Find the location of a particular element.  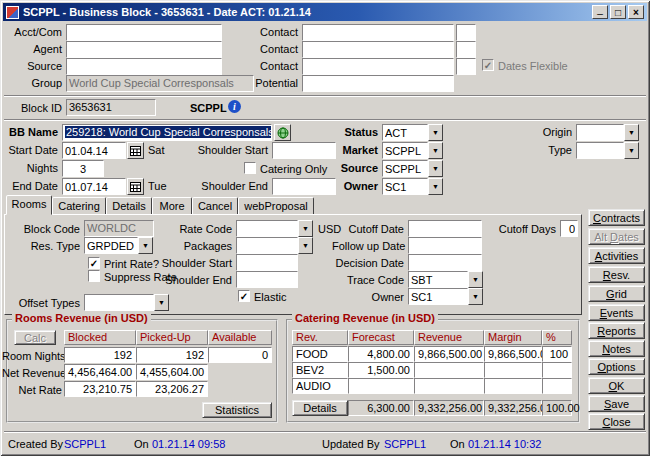

rooms-shoulder-start-field is located at coordinates (267, 262).